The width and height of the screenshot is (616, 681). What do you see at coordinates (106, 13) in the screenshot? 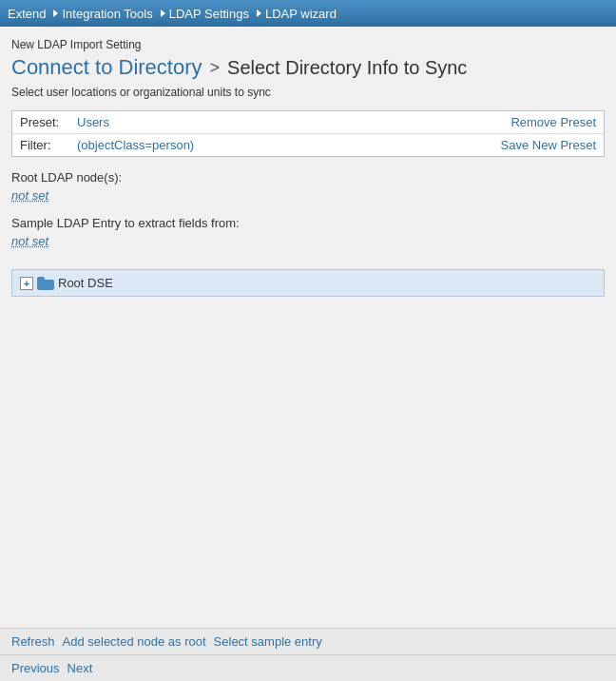
I see `nav-integration-tools: Integration Tools` at bounding box center [106, 13].